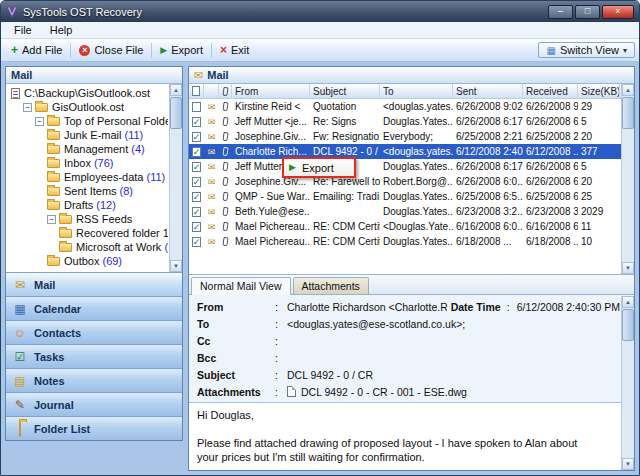 The width and height of the screenshot is (640, 476). Describe the element at coordinates (88, 177) in the screenshot. I see `tree-item-employees-data: Employees-data(11)` at that location.